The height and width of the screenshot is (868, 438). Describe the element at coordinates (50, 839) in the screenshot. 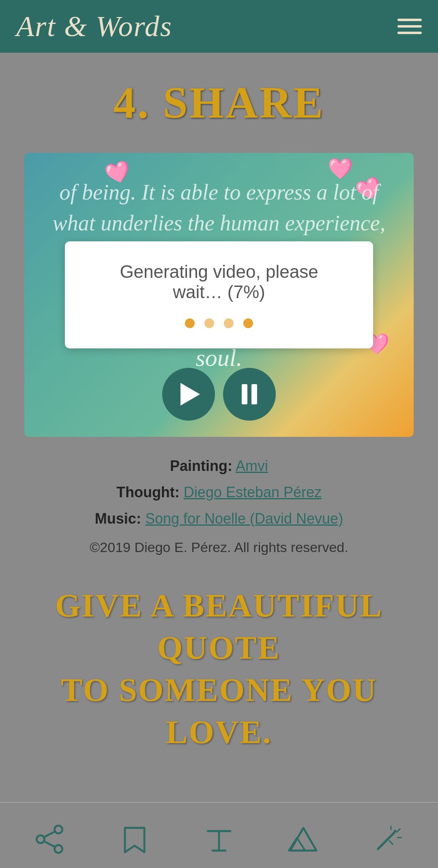

I see `share-icon` at that location.